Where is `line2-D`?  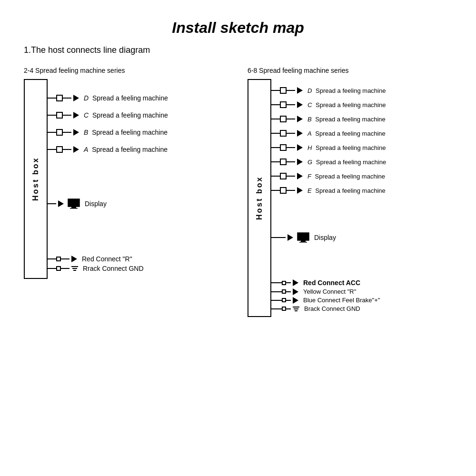 line2-D is located at coordinates (67, 98).